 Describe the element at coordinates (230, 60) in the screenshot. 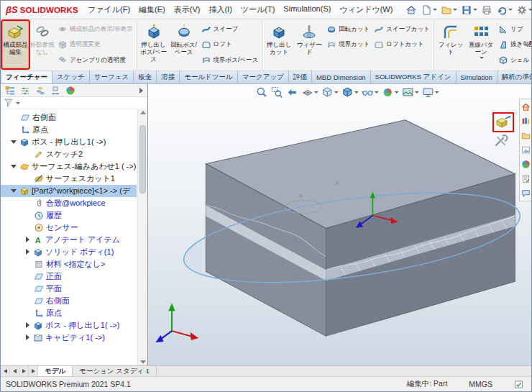

I see `boundary-boss-button: 境界ボス/ベース` at that location.